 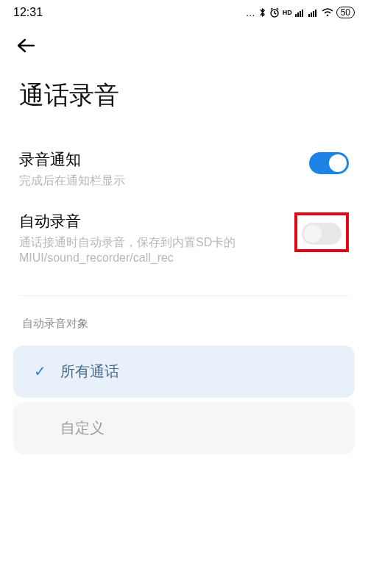 What do you see at coordinates (262, 12) in the screenshot?
I see `bluetooth-icon` at bounding box center [262, 12].